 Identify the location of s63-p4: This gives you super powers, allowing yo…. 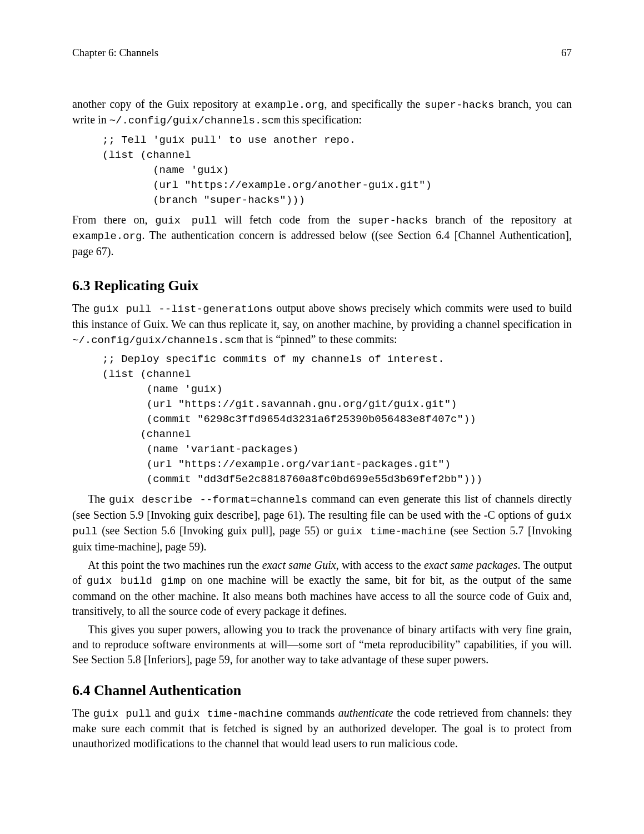
(322, 645).